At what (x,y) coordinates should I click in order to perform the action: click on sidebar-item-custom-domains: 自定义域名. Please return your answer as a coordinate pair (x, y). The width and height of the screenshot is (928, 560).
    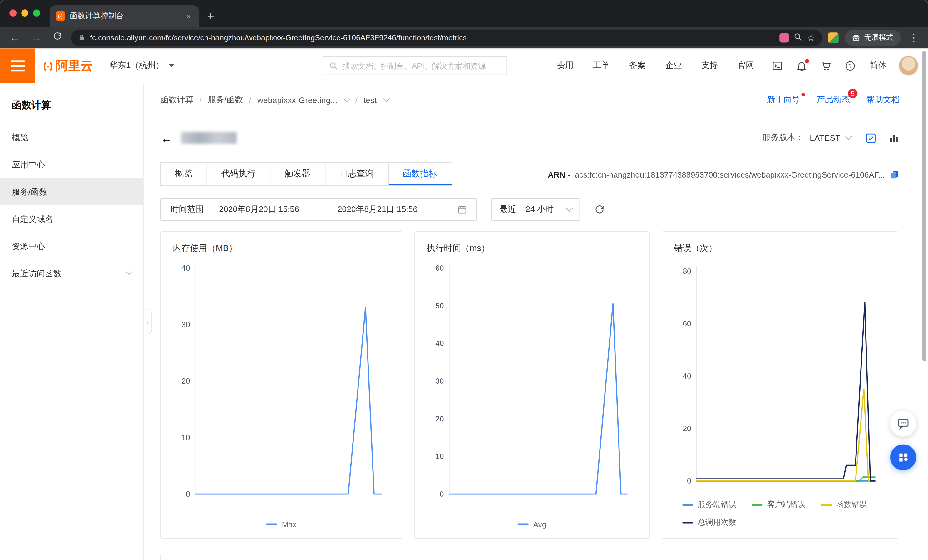
    Looking at the image, I should click on (72, 219).